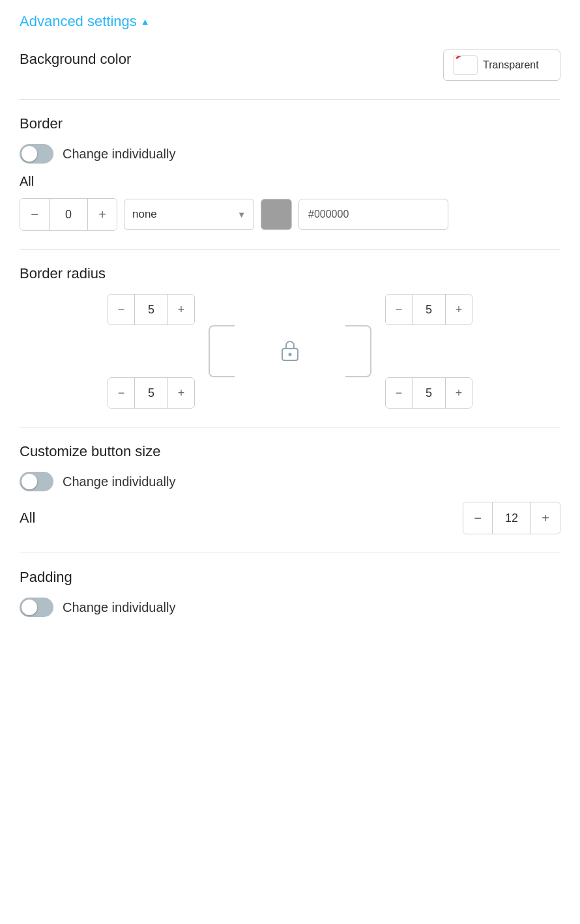 The image size is (580, 924). What do you see at coordinates (545, 518) in the screenshot?
I see `customize-size-increment: +` at bounding box center [545, 518].